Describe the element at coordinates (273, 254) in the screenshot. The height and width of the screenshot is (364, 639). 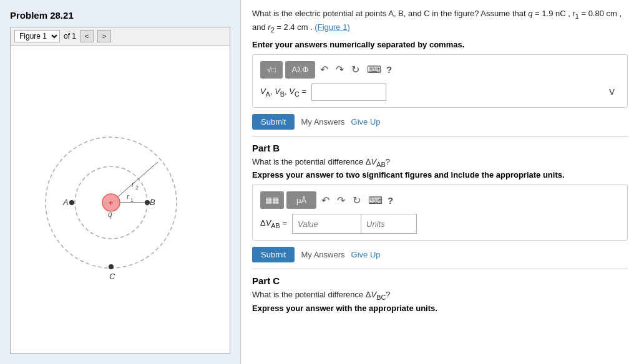
I see `submit-btn-b: Submit` at that location.